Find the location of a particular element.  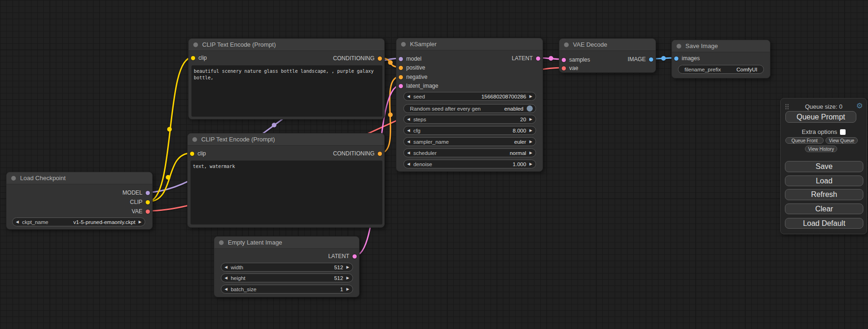

clip-output-port is located at coordinates (148, 203).